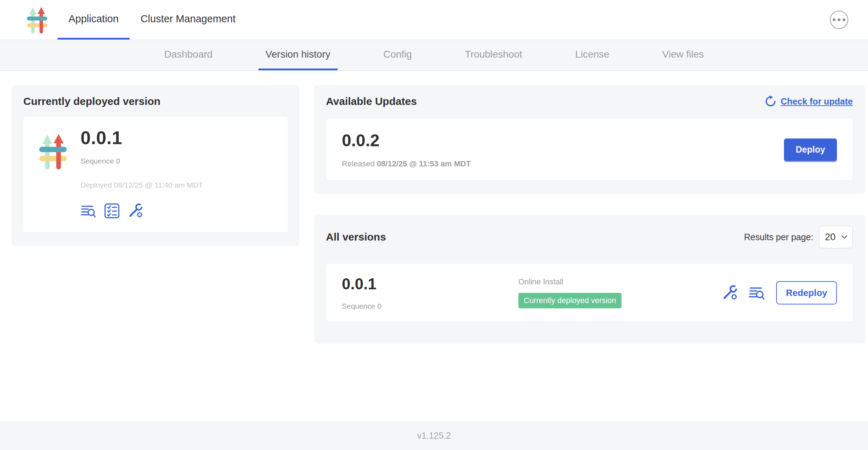  What do you see at coordinates (298, 55) in the screenshot?
I see `subnav-item-version-history: Version history` at bounding box center [298, 55].